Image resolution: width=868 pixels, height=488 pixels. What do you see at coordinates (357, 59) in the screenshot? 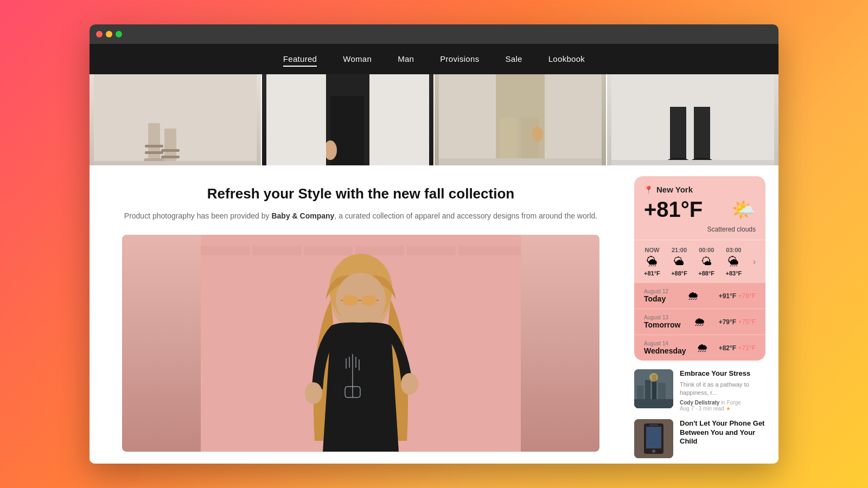
I see `nav-item-woman: Woman` at bounding box center [357, 59].